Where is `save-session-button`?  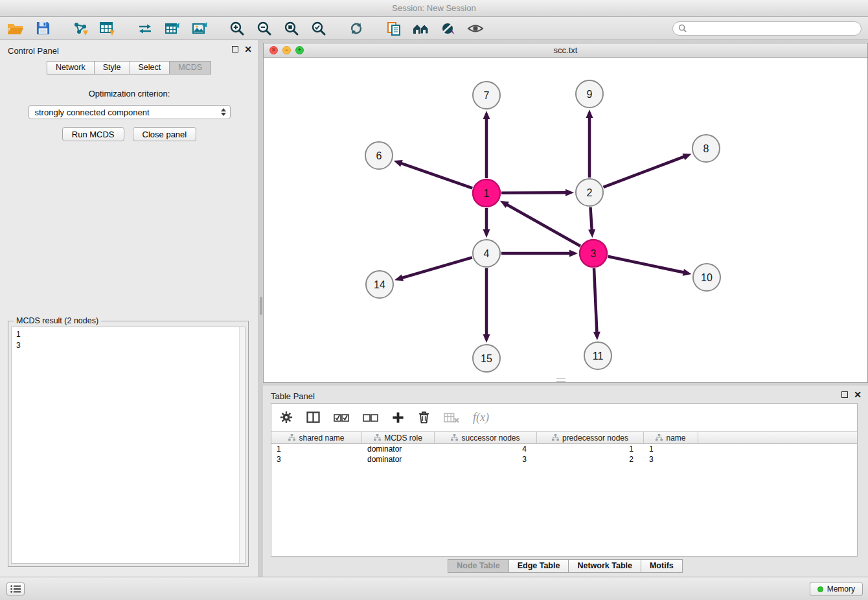 save-session-button is located at coordinates (43, 29).